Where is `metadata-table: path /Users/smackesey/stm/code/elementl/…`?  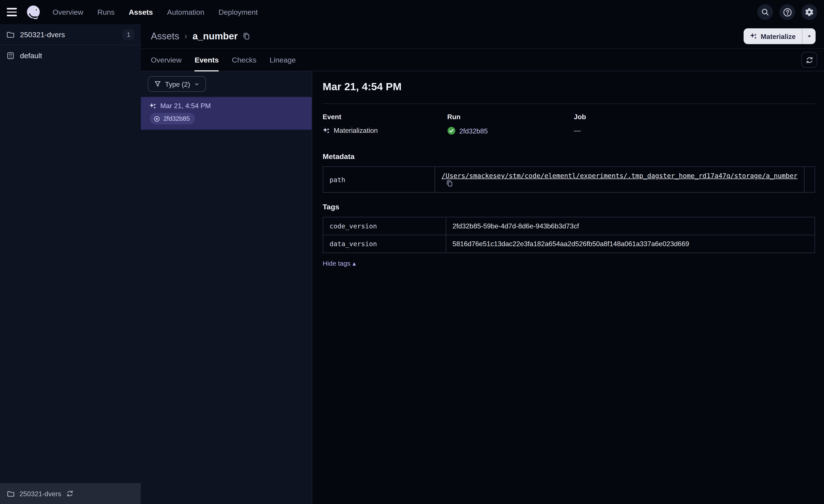 metadata-table: path /Users/smackesey/stm/code/elementl/… is located at coordinates (569, 179).